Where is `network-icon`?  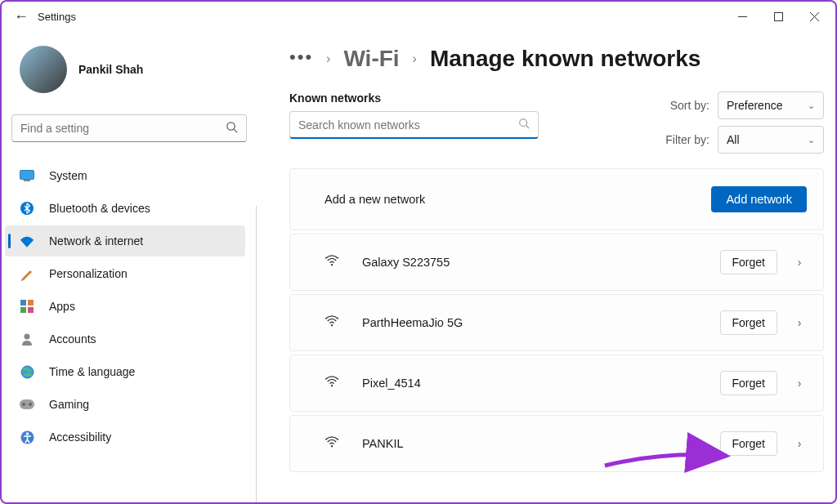 network-icon is located at coordinates (27, 241).